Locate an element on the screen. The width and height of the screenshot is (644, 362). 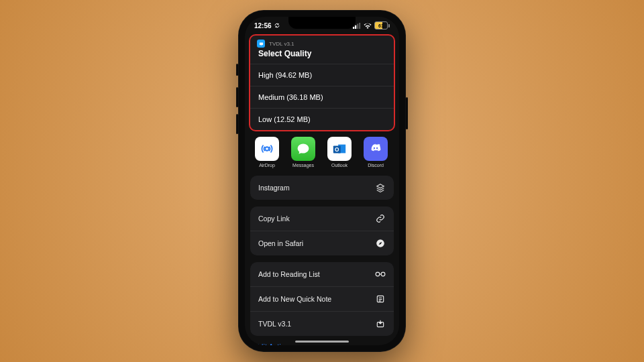
sync-icon is located at coordinates (277, 25).